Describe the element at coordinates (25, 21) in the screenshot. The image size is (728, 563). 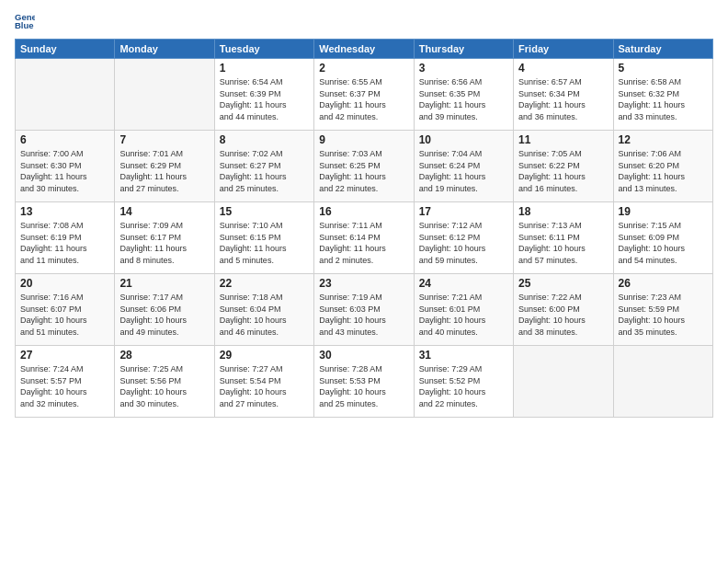
I see `logo-icon: General Blue` at that location.